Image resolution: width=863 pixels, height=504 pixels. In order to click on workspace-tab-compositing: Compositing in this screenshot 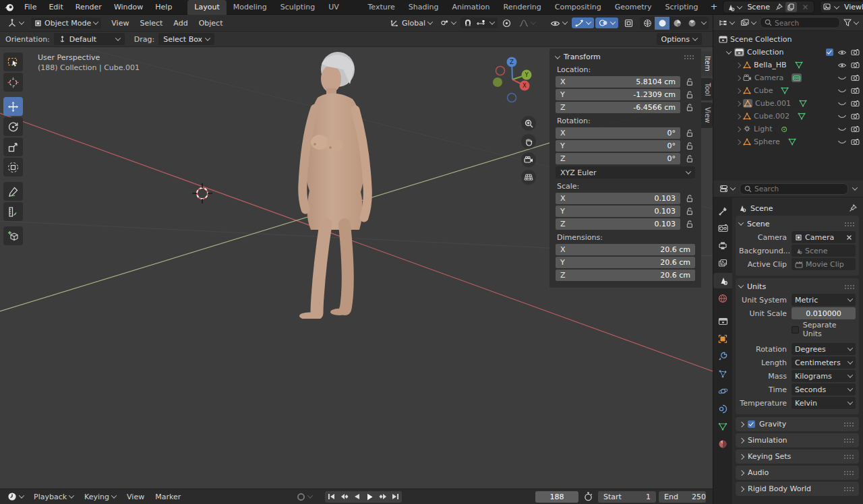, I will do `click(578, 7)`.